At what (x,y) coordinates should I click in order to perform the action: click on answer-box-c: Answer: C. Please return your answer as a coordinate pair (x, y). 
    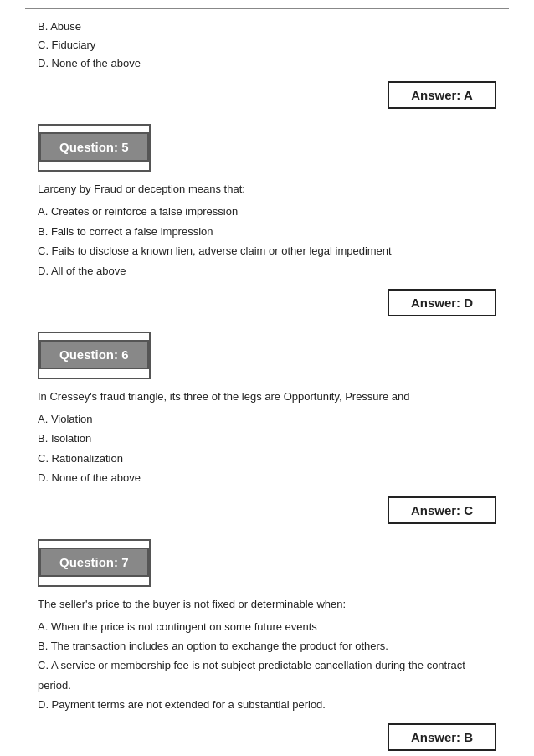
    Looking at the image, I should click on (267, 511).